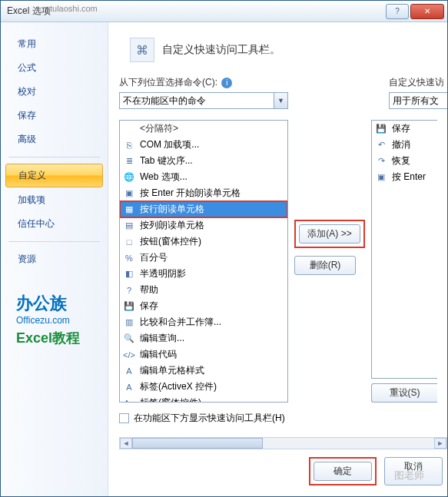 The image size is (448, 497). Describe the element at coordinates (404, 177) in the screenshot. I see `qat-item: ▣按 Enter` at that location.